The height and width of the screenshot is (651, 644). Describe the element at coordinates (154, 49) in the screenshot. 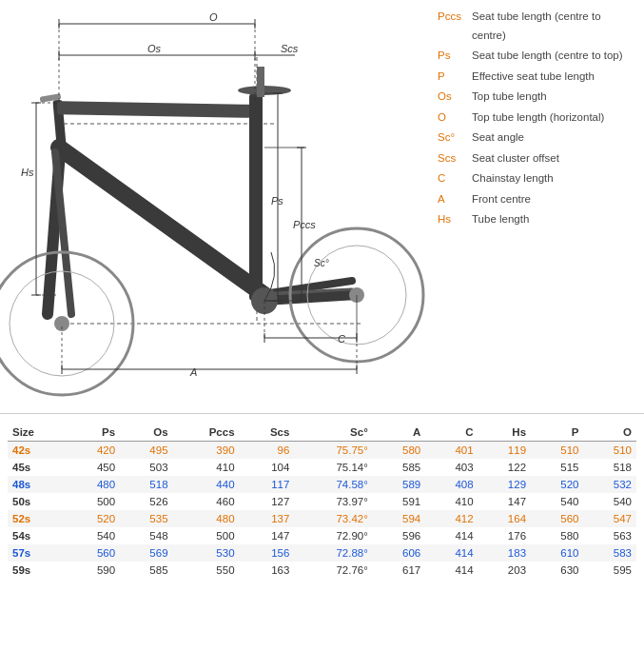

I see `svg-text: Os` at that location.